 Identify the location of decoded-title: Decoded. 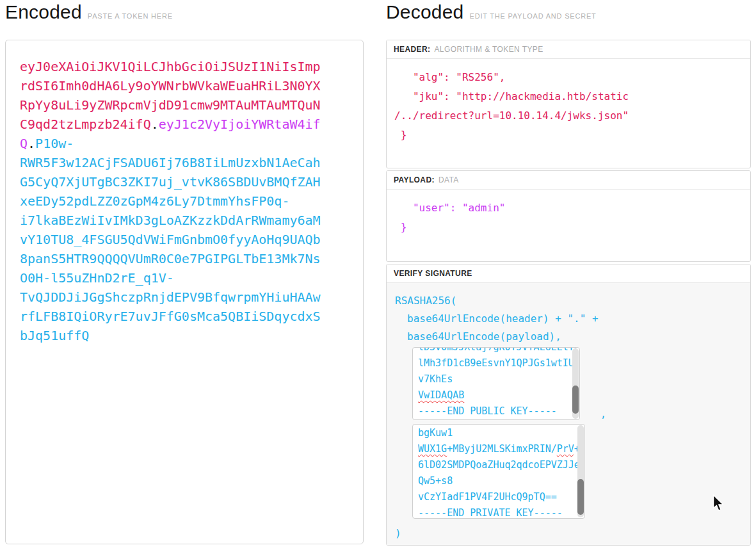
(425, 12).